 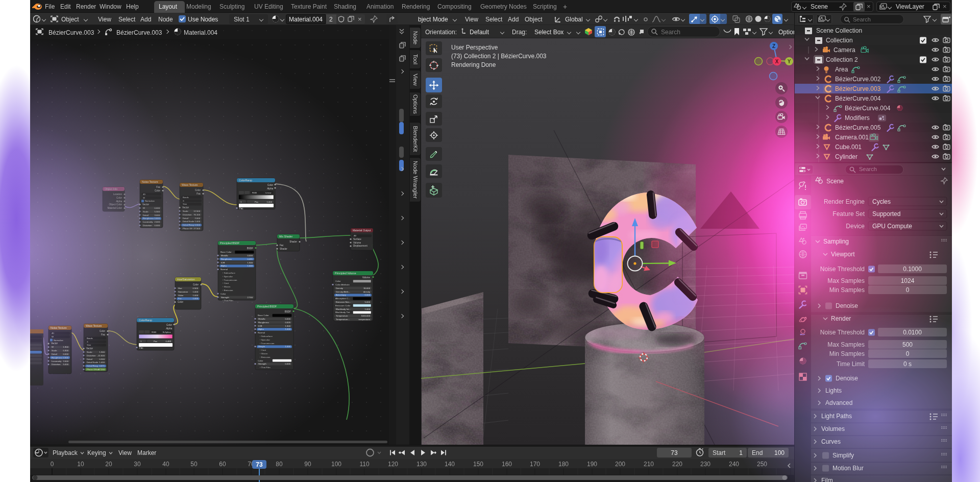 What do you see at coordinates (101, 355) in the screenshot?
I see `svg-text: -11.600` at bounding box center [101, 355].